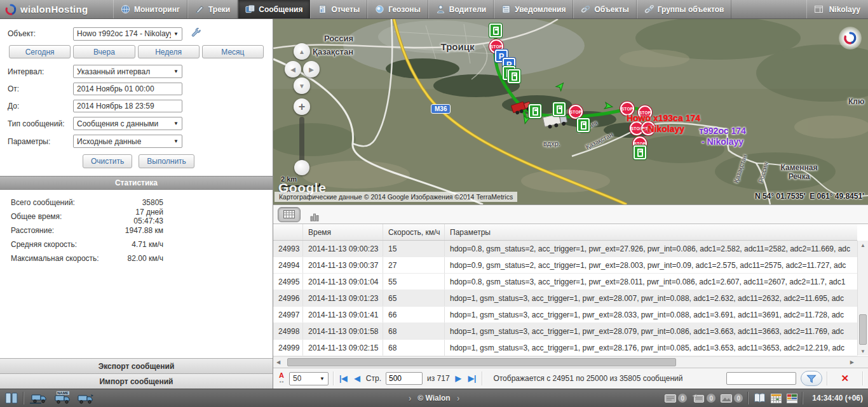 The width and height of the screenshot is (868, 407). What do you see at coordinates (852, 362) in the screenshot?
I see `scroll-right-icon: ▶` at bounding box center [852, 362].